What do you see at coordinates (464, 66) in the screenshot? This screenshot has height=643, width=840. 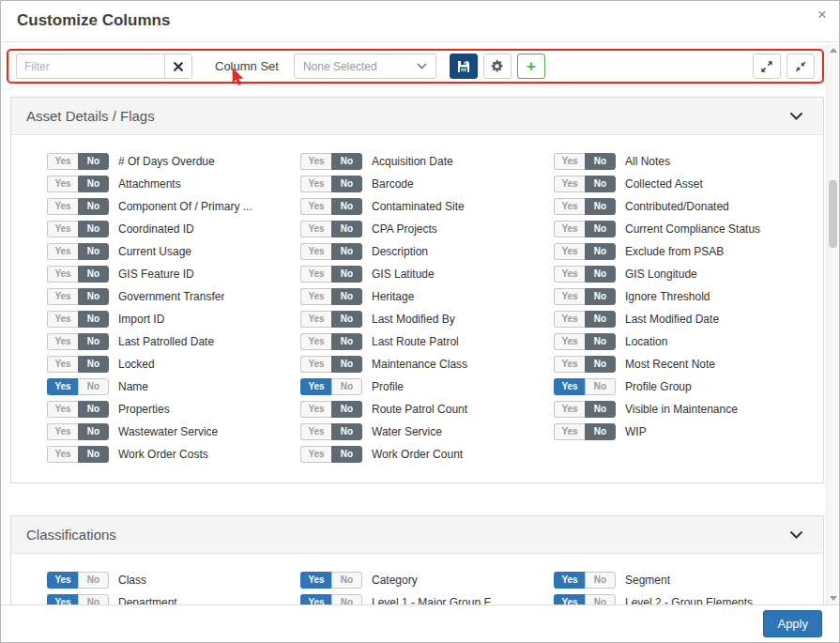 I see `save-column-set-button` at bounding box center [464, 66].